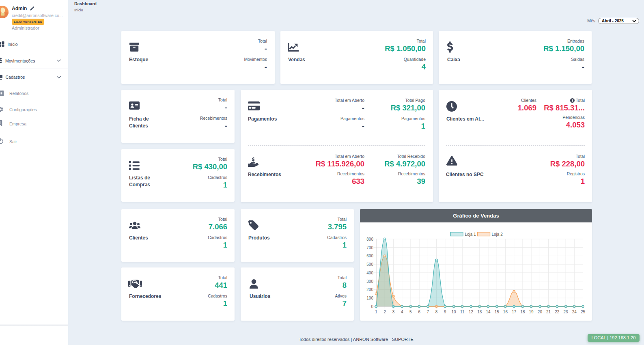  What do you see at coordinates (372, 307) in the screenshot?
I see `svg-text: 0` at bounding box center [372, 307].